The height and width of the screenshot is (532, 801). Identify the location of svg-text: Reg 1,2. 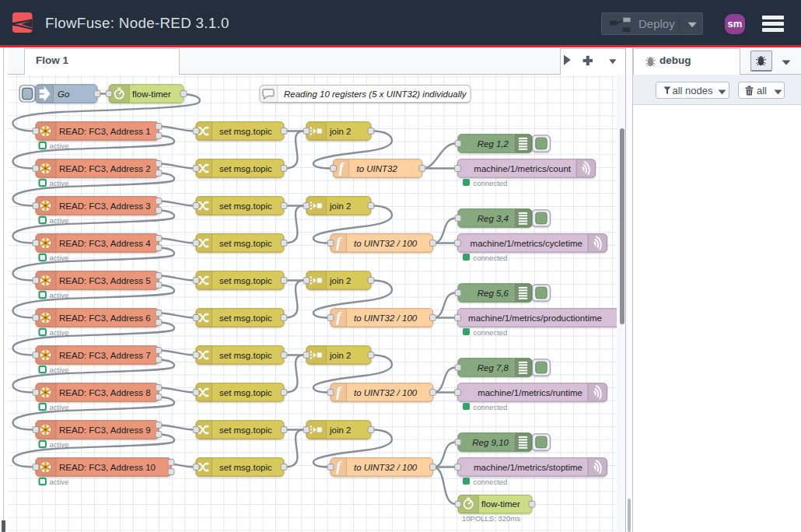
(493, 143).